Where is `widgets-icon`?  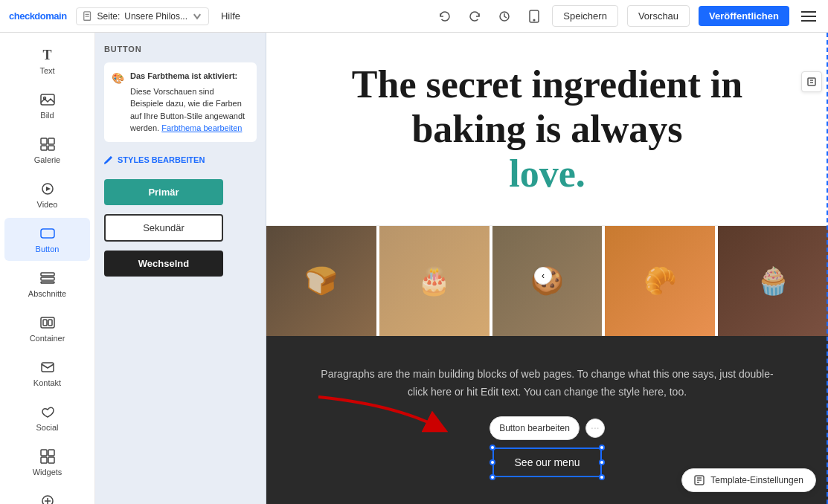
widgets-icon is located at coordinates (48, 456).